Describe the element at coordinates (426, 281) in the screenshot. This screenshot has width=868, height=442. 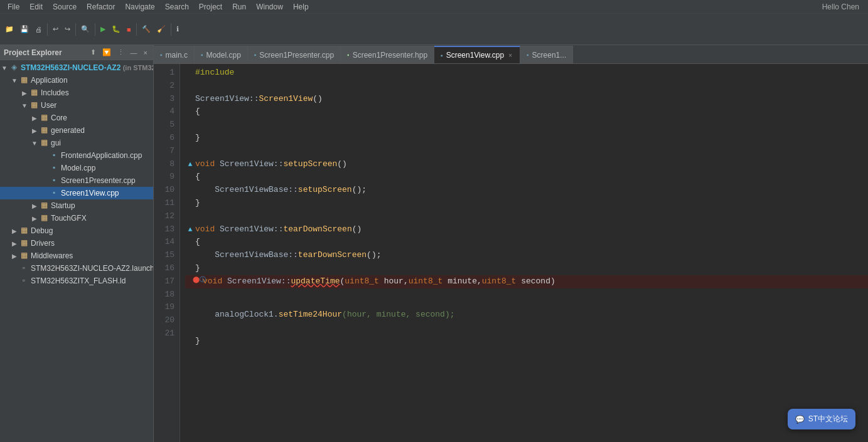
I see `keyword: uint8_t` at that location.